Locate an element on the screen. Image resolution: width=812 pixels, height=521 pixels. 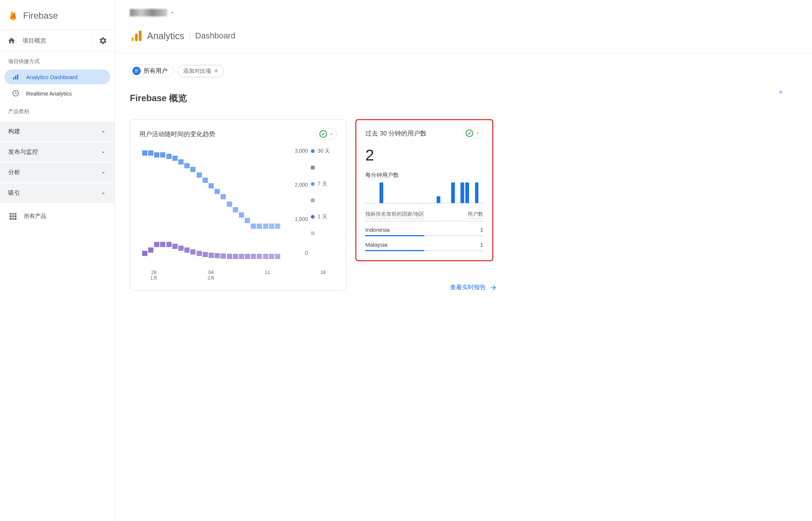
country-row: Indonesia1 is located at coordinates (424, 230).